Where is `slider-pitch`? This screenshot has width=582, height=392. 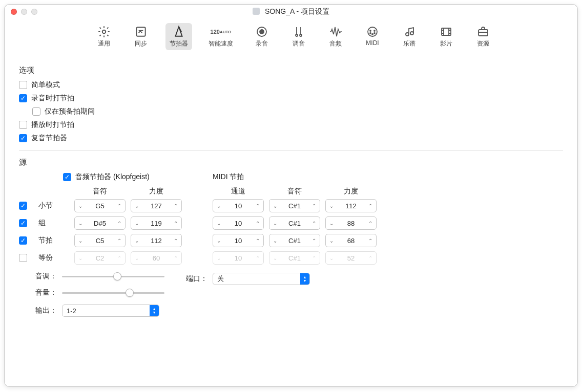 slider-pitch is located at coordinates (113, 276).